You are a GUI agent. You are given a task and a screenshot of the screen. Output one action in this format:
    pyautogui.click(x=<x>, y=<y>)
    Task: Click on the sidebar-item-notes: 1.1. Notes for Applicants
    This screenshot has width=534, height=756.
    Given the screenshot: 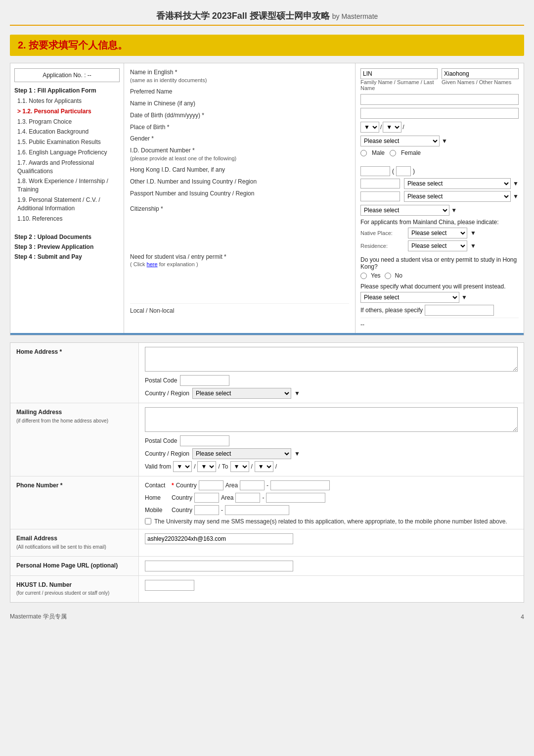 What is the action you would take?
    pyautogui.click(x=67, y=101)
    